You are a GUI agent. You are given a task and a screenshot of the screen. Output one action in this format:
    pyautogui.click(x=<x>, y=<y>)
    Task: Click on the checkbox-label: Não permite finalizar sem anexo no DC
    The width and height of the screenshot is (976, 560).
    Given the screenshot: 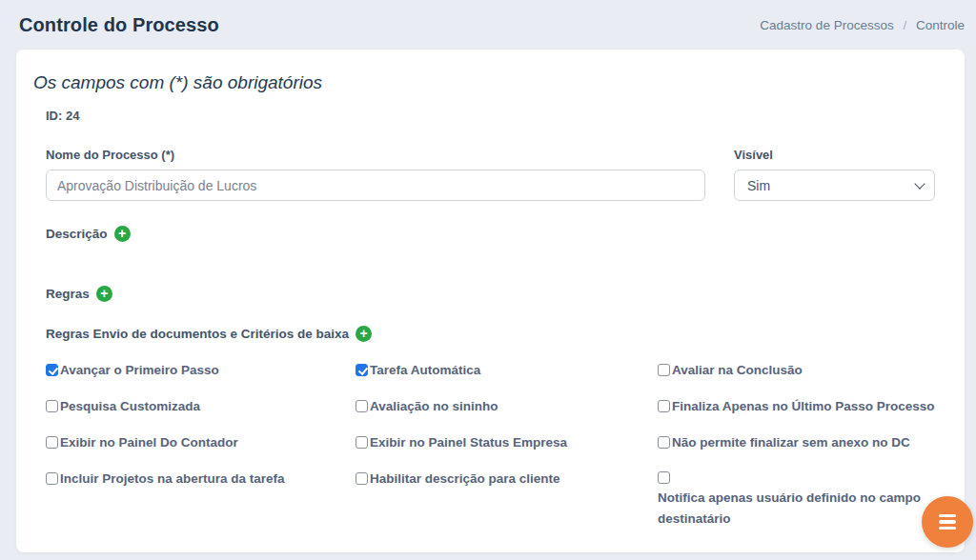 What is the action you would take?
    pyautogui.click(x=791, y=442)
    